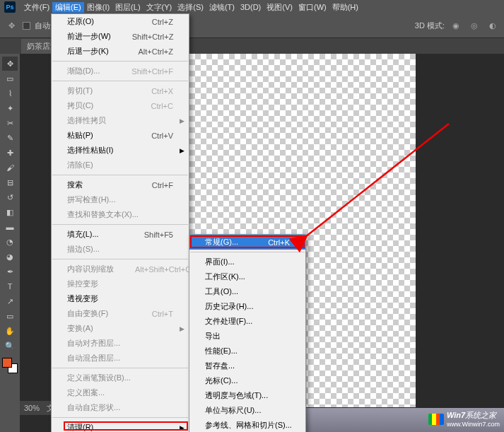  What do you see at coordinates (247, 351) in the screenshot?
I see `pref-menu-item: 性能(E)...` at bounding box center [247, 351].